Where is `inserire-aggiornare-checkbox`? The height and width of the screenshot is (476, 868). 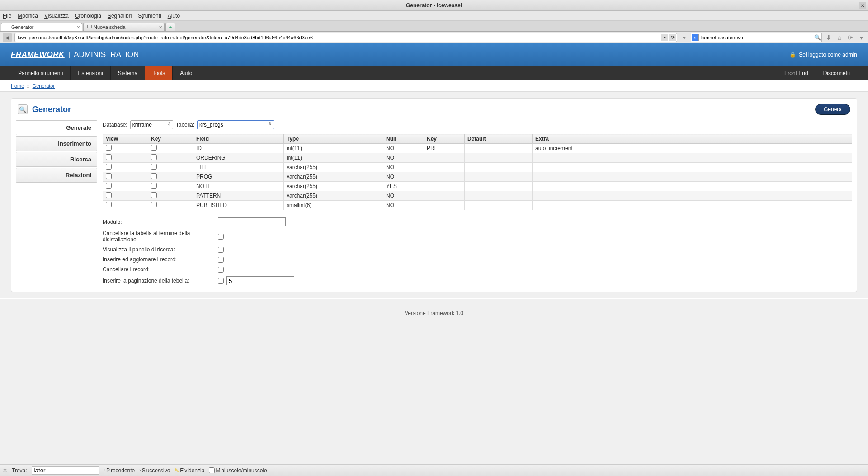
inserire-aggiornare-checkbox is located at coordinates (221, 259).